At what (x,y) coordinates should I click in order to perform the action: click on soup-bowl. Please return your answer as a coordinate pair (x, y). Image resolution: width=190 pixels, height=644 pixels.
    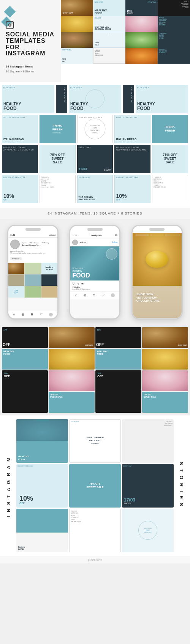
    Looking at the image, I should click on (157, 259).